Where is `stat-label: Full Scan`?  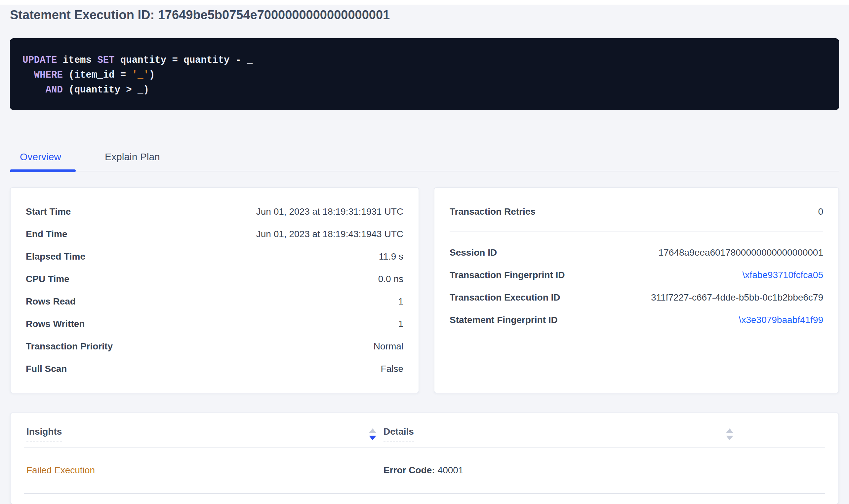
stat-label: Full Scan is located at coordinates (46, 369).